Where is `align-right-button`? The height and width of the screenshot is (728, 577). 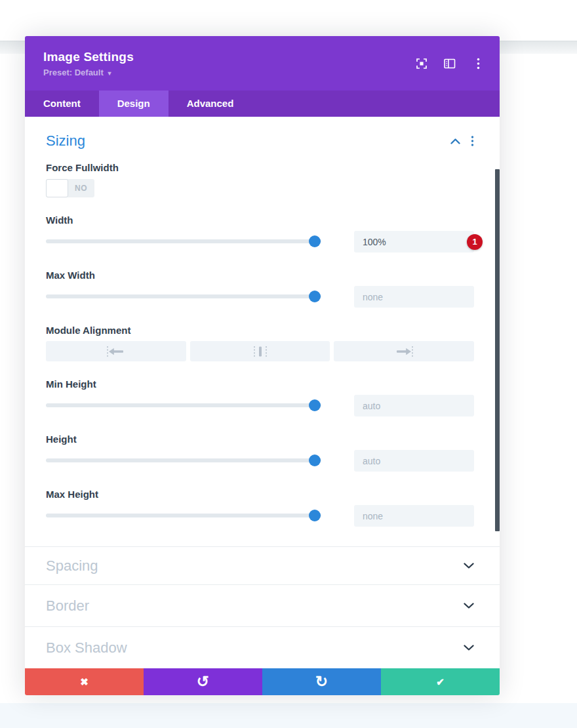 align-right-button is located at coordinates (404, 352).